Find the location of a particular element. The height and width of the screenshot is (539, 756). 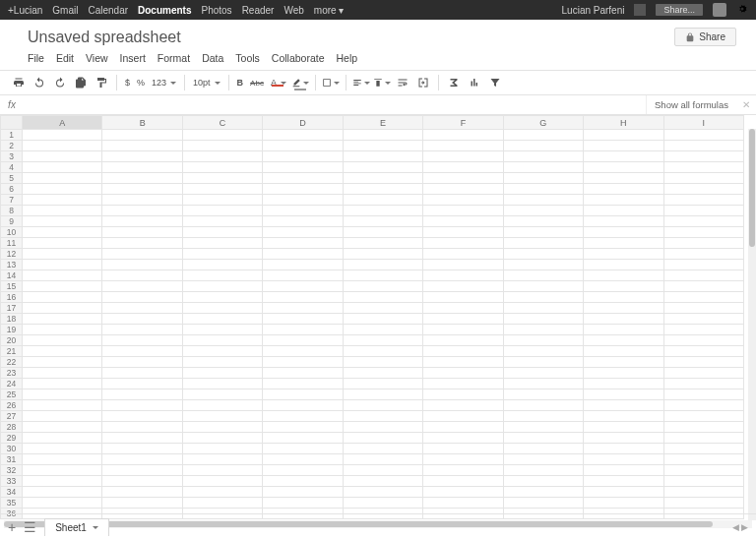

menu-file: File is located at coordinates (35, 58).